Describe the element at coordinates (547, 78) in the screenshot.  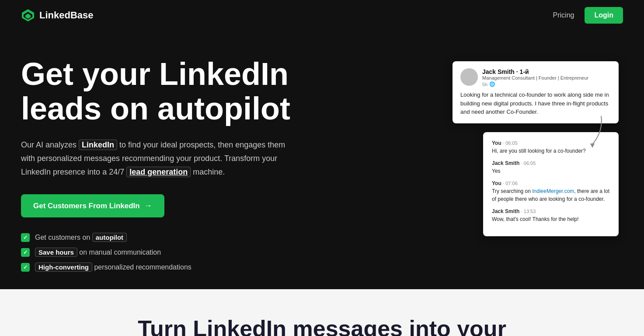
I see `post-author-subtitle: Management Consultant | Founder | Entrep…` at that location.